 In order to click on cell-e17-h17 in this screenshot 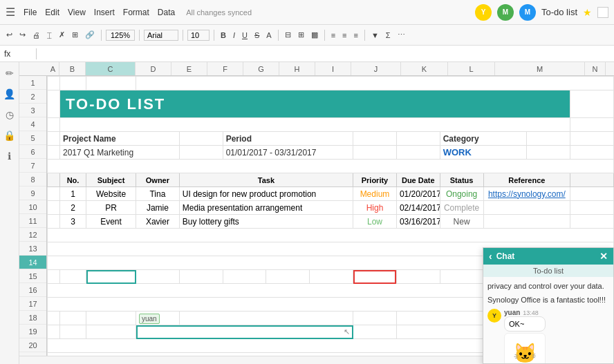, I will do `click(266, 318)`.